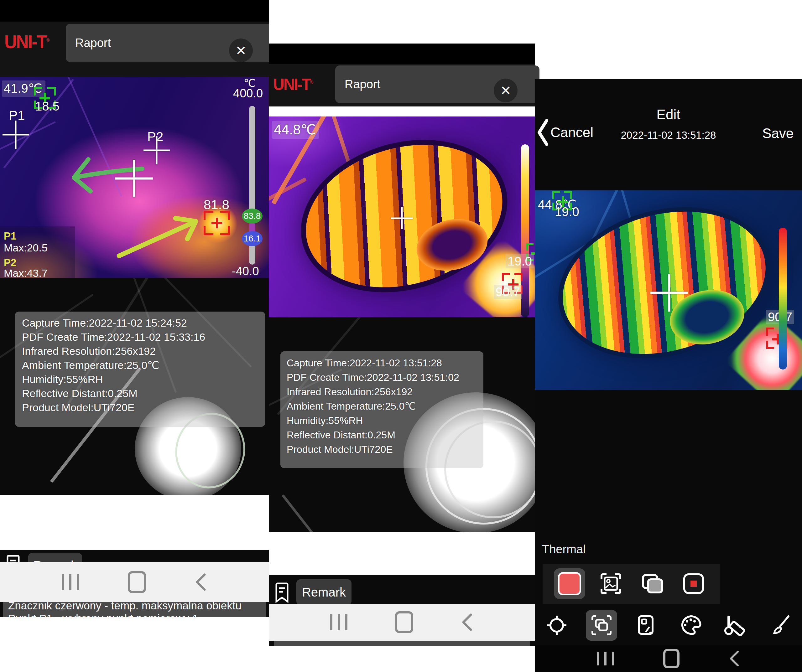 The width and height of the screenshot is (802, 672). Describe the element at coordinates (694, 584) in the screenshot. I see `mode-pip-button` at that location.